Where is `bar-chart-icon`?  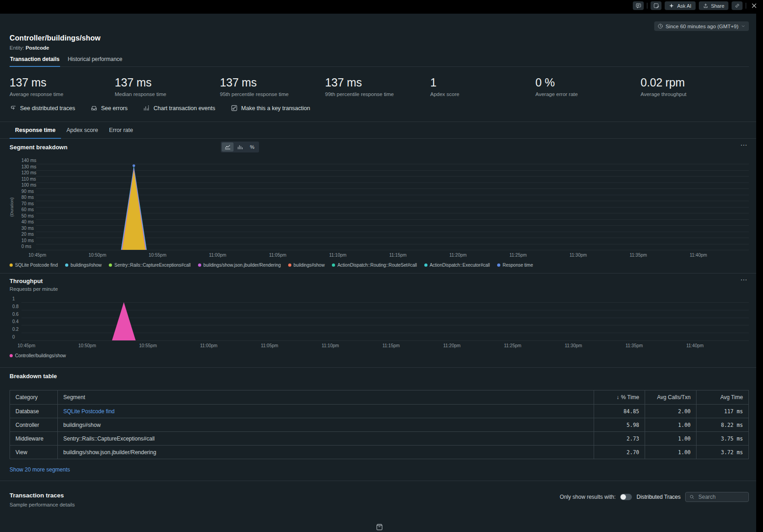
bar-chart-icon is located at coordinates (240, 147).